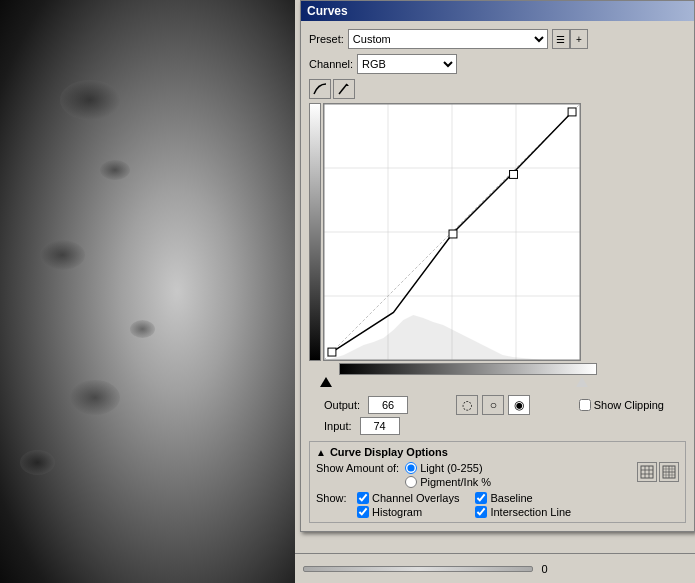 This screenshot has height=583, width=695. I want to click on channel-overlays-label: Channel Overlays, so click(416, 498).